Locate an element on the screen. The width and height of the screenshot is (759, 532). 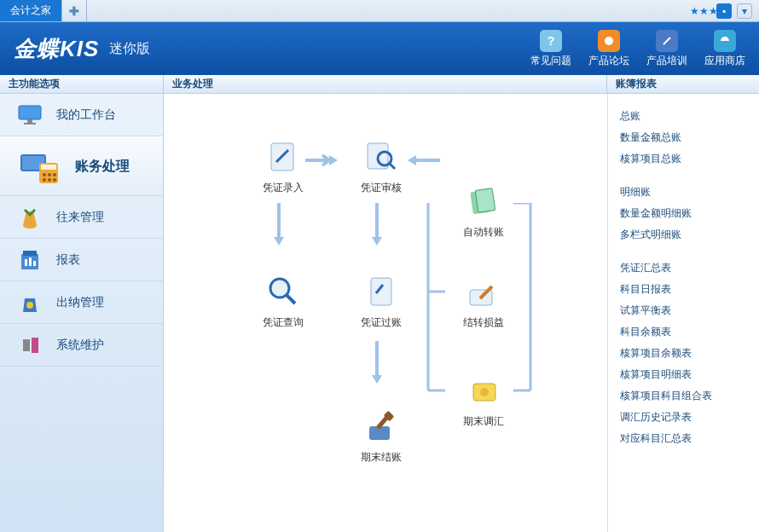
sidebar-item-label: 我的工作台 is located at coordinates (86, 115).